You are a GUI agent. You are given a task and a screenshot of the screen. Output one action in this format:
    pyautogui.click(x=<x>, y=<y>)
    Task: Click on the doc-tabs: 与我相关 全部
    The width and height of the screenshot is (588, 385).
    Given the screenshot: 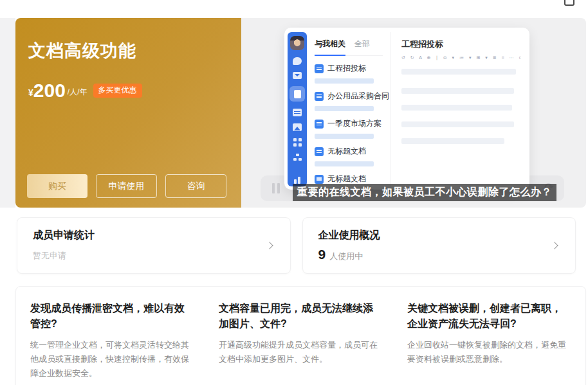 What is the action you would take?
    pyautogui.click(x=349, y=48)
    